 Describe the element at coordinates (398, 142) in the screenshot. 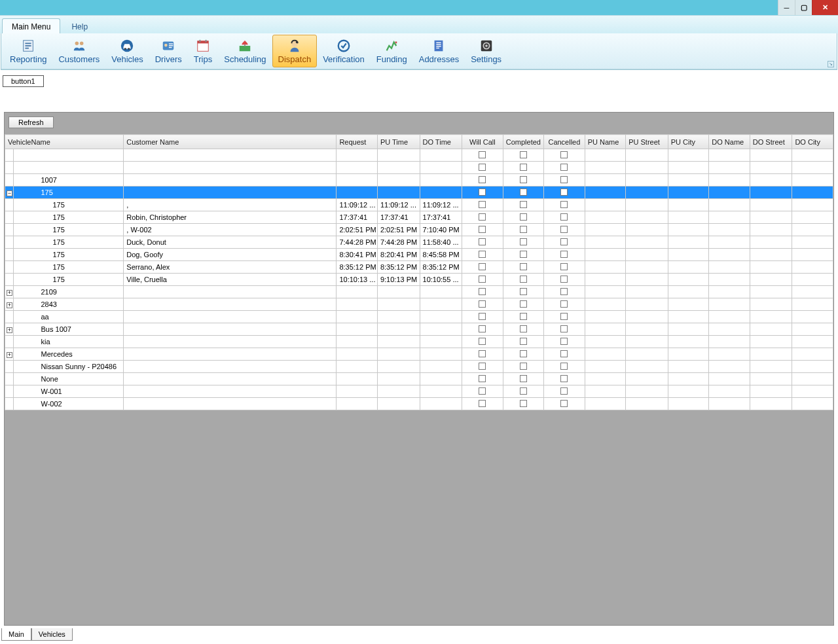

I see `col-pu-time: PU Time` at that location.